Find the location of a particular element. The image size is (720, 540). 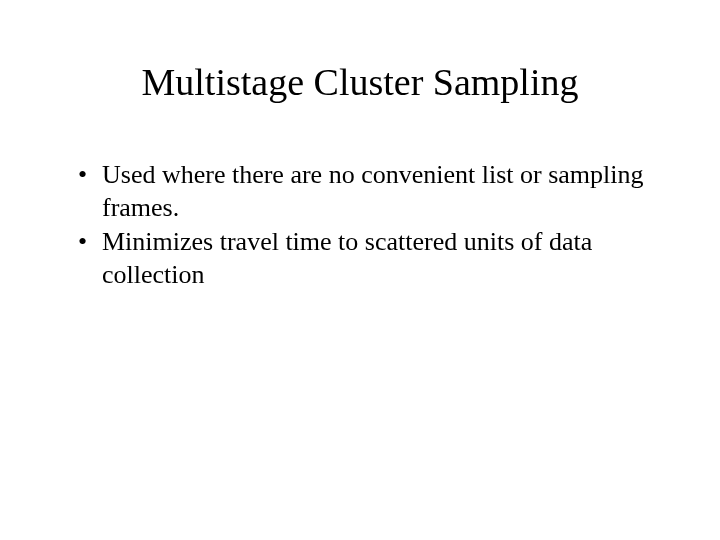

list-item: Minimizes travel time to scattered units… is located at coordinates (369, 258).